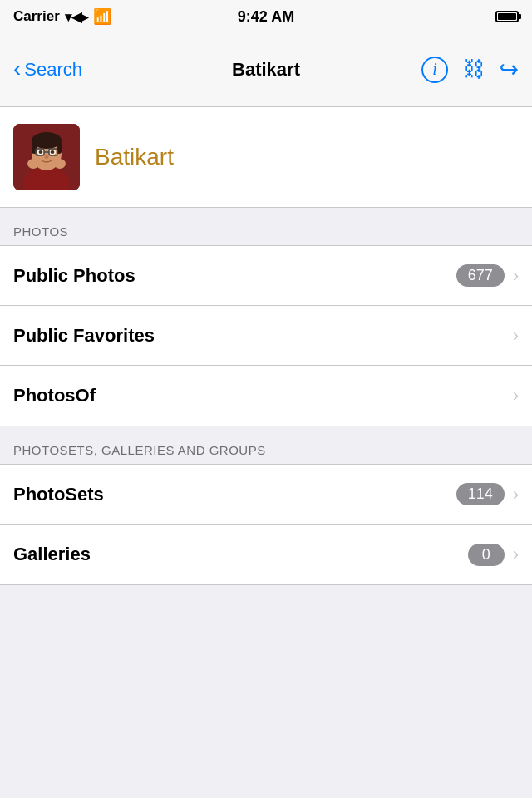 Image resolution: width=532 pixels, height=798 pixels. What do you see at coordinates (47, 157) in the screenshot?
I see `avatar` at bounding box center [47, 157].